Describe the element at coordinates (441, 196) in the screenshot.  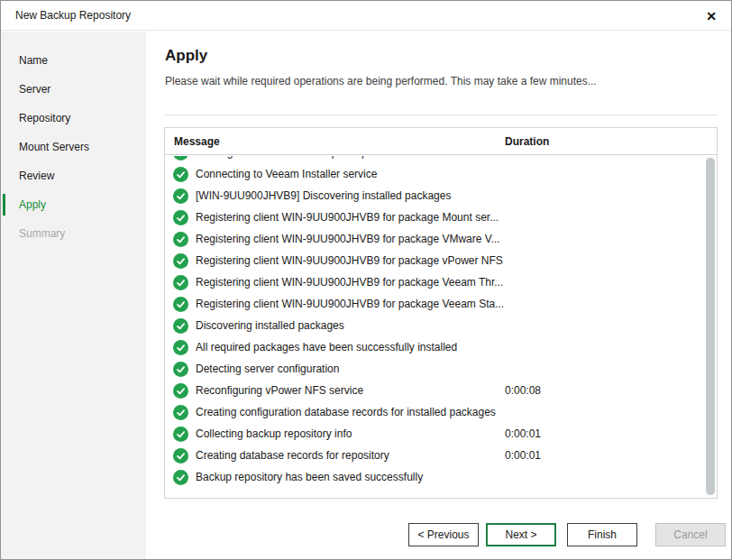
I see `table-row: [WIN-9UU900JHVB9] Discovering installed …` at that location.